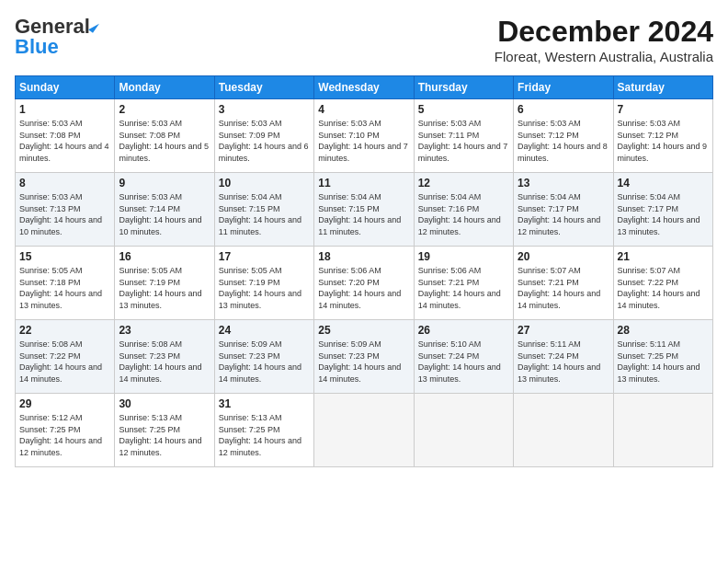  Describe the element at coordinates (364, 109) in the screenshot. I see `day-number: 4` at that location.